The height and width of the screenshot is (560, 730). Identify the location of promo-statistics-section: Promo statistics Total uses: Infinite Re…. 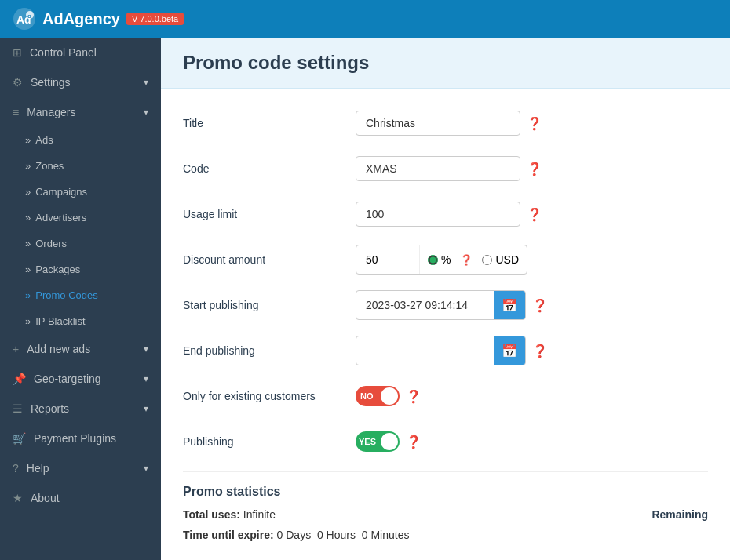
(446, 507).